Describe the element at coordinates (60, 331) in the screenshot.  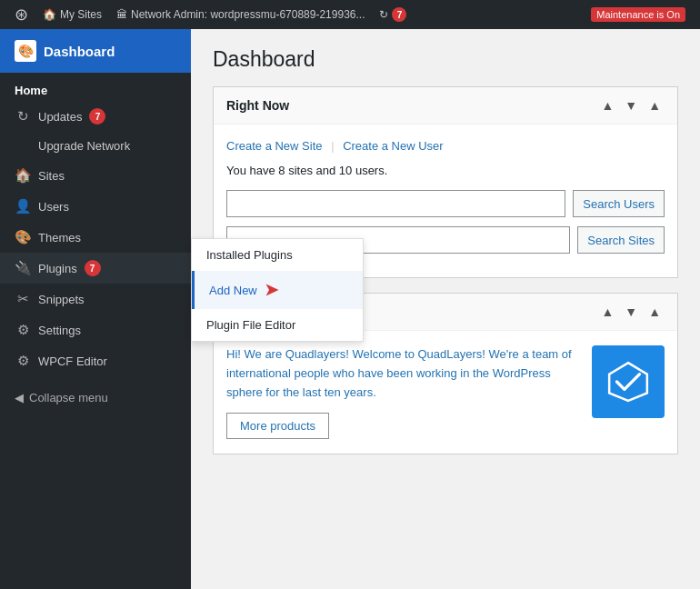
I see `settings-label: Settings` at that location.